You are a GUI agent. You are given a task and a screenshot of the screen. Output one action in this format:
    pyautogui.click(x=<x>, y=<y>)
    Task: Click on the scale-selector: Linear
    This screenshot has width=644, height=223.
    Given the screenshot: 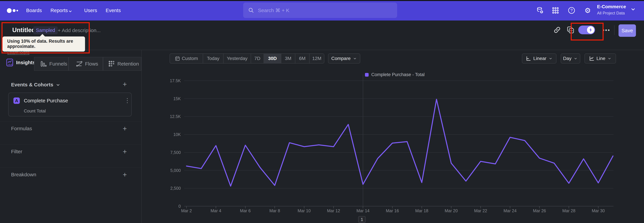 What is the action you would take?
    pyautogui.click(x=539, y=59)
    